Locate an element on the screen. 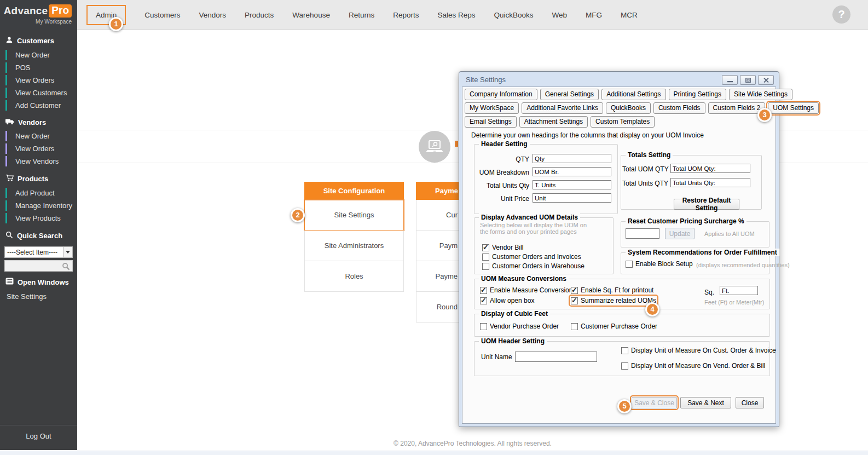 This screenshot has height=455, width=868. checkbox-label: Customer Orders and Invoices is located at coordinates (536, 257).